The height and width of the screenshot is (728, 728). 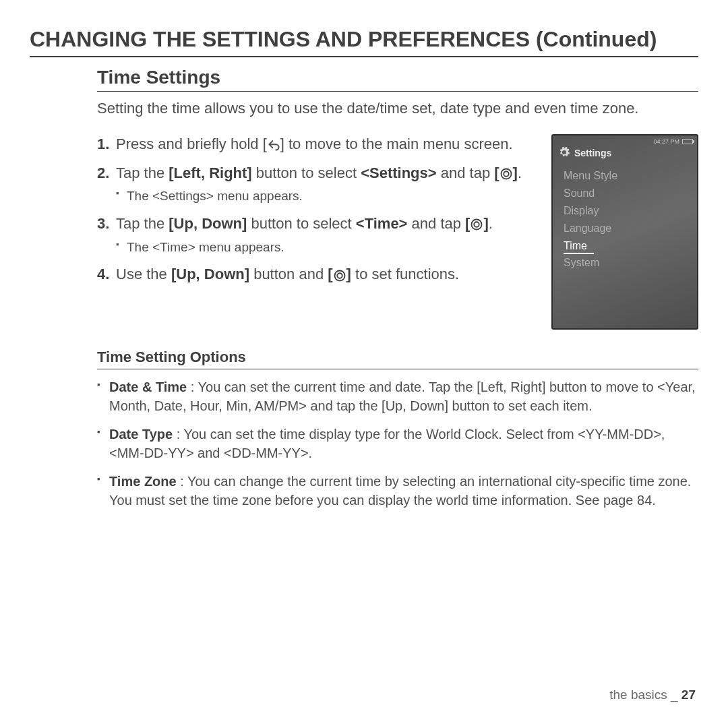 What do you see at coordinates (400, 491) in the screenshot?
I see `option-text: : You can change the current time by sel…` at bounding box center [400, 491].